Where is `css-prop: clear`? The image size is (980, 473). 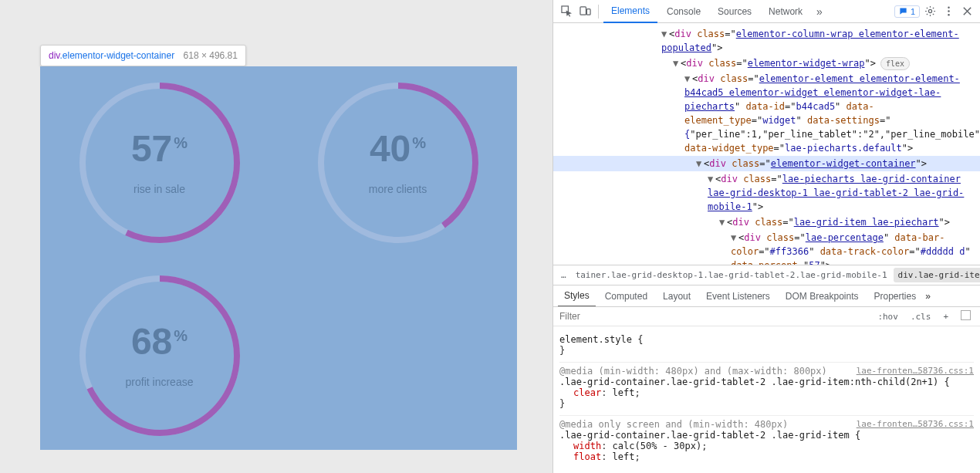 css-prop: clear is located at coordinates (587, 393).